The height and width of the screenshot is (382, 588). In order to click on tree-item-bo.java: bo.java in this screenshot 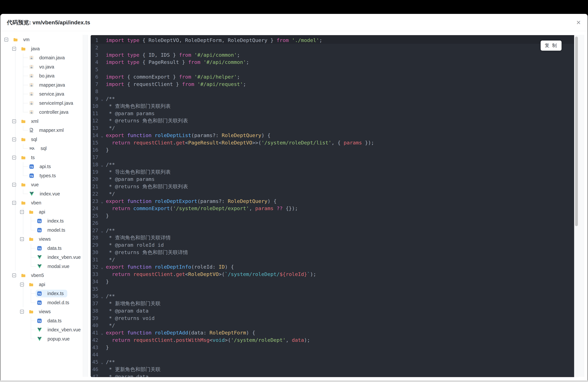, I will do `click(43, 76)`.